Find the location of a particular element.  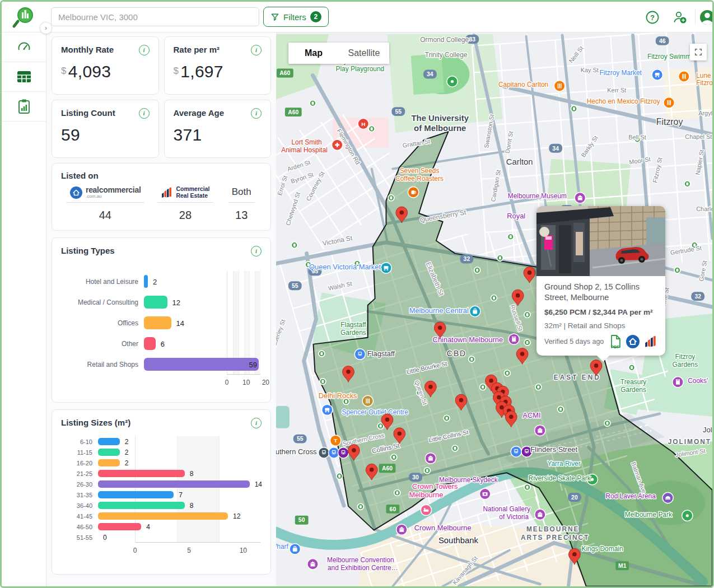

cross-poi-icon is located at coordinates (337, 144).